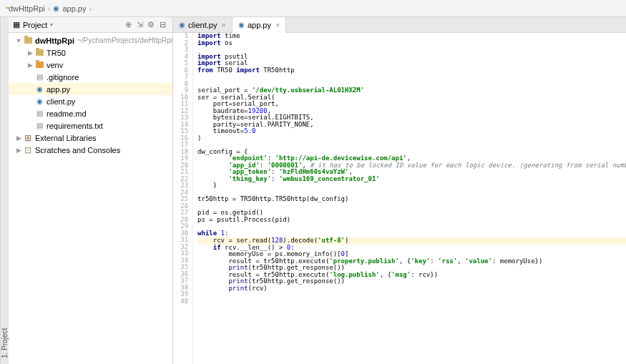 Image resolution: width=626 pixels, height=364 pixels. Describe the element at coordinates (412, 71) in the screenshot. I see `code-line: from TR50 import TR50http` at that location.